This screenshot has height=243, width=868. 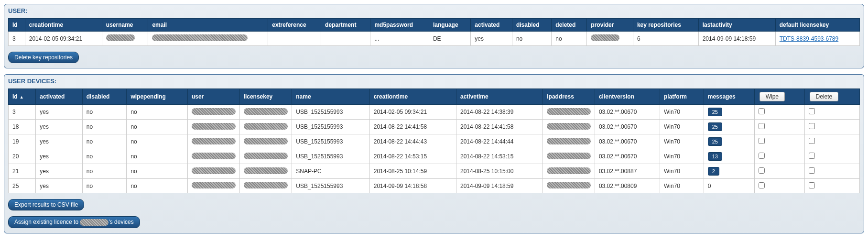 What do you see at coordinates (729, 97) in the screenshot?
I see `devices-th-messages: messages` at bounding box center [729, 97].